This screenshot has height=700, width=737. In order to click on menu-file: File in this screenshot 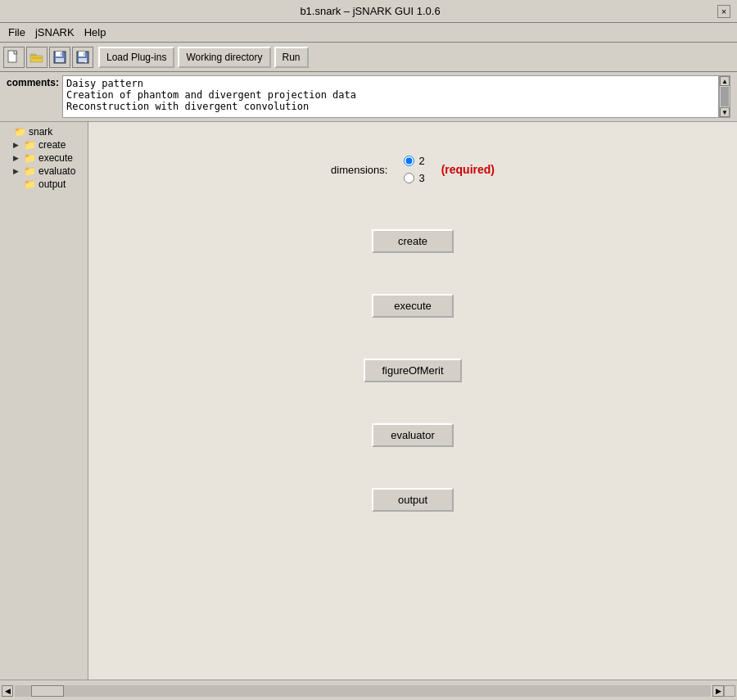, I will do `click(16, 33)`.